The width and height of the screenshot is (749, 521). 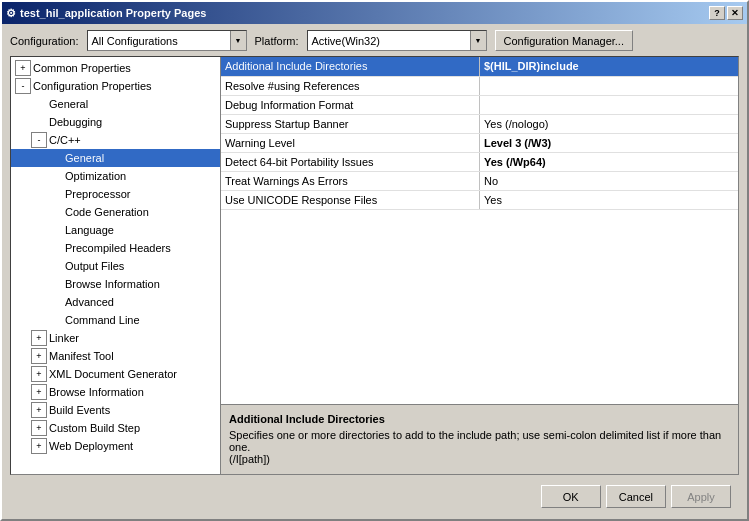 I want to click on tree-label-optimization: Optimization, so click(x=96, y=176).